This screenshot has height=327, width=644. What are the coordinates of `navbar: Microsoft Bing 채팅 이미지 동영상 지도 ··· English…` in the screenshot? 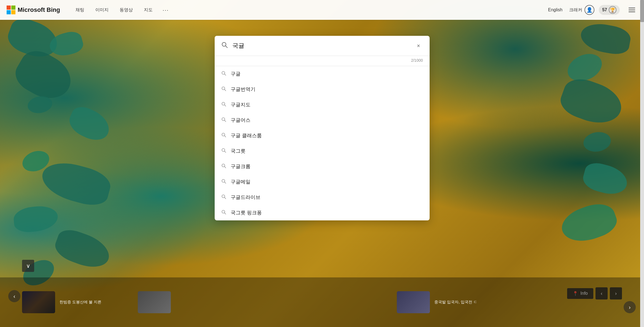 It's located at (322, 10).